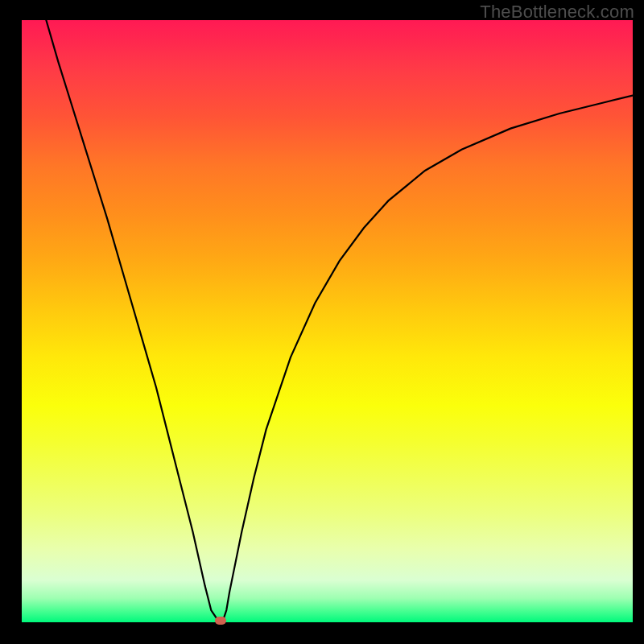 This screenshot has height=644, width=644. What do you see at coordinates (221, 621) in the screenshot?
I see `optimal-point-marker` at bounding box center [221, 621].